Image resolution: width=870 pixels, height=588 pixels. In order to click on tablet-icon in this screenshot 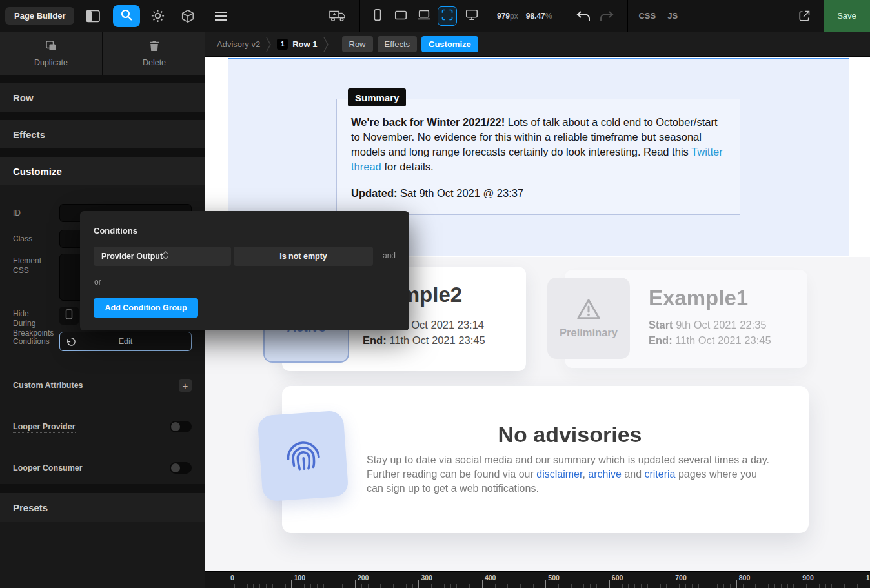, I will do `click(401, 16)`.